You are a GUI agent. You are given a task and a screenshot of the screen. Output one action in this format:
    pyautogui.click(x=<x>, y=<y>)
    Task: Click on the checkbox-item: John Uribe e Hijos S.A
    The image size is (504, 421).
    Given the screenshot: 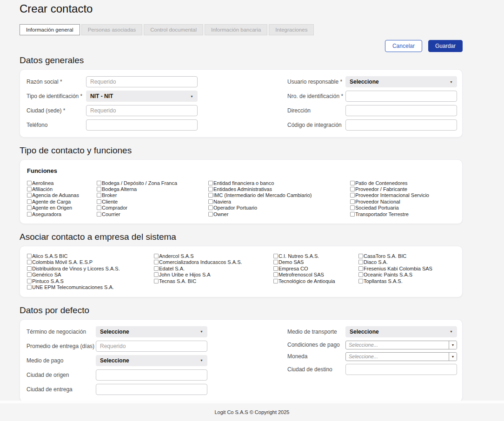 What is the action you would take?
    pyautogui.click(x=214, y=275)
    